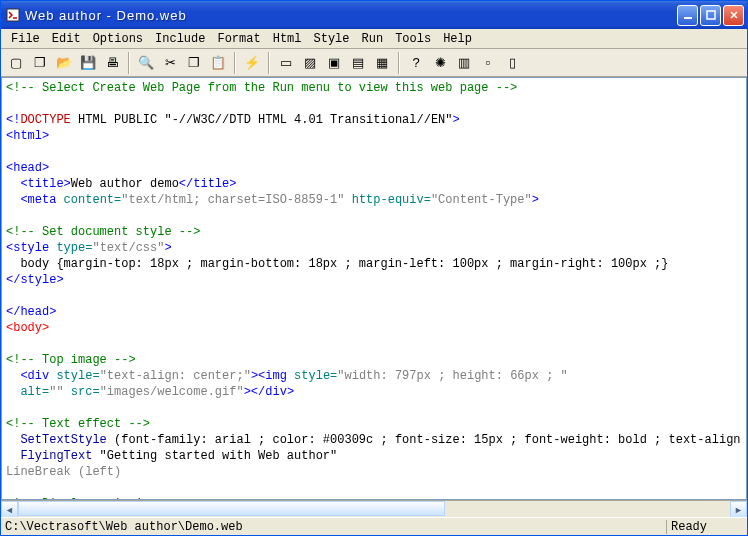 This screenshot has width=748, height=536. Describe the element at coordinates (738, 510) in the screenshot. I see `scroll-right-button: ►` at that location.